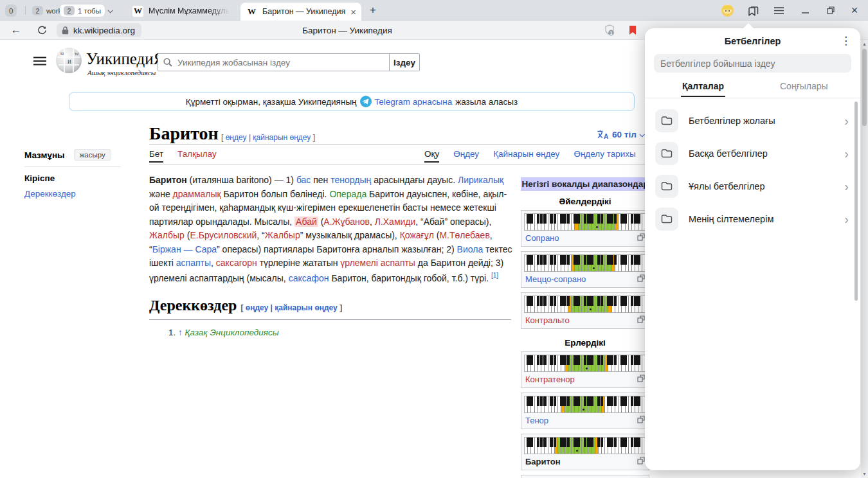 The image size is (868, 478). Describe the element at coordinates (548, 320) in the screenshot. I see `voice-label: Контральто` at that location.